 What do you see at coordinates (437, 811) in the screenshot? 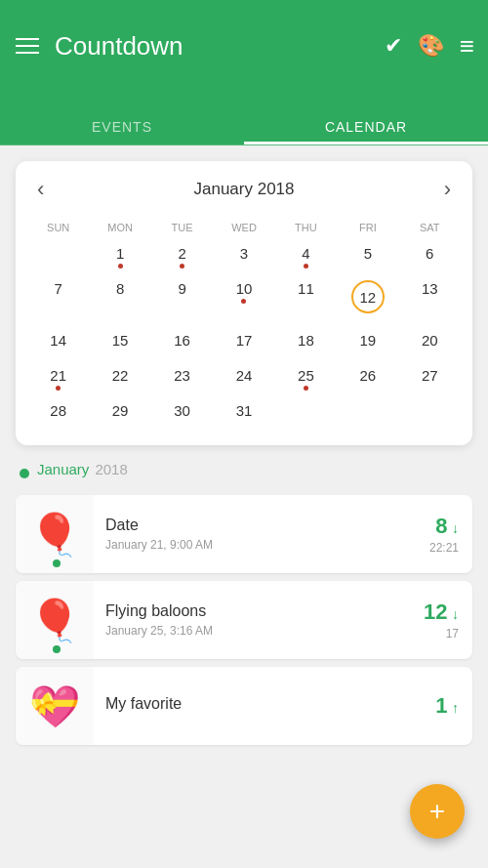
I see `add-event-fab: +` at bounding box center [437, 811].